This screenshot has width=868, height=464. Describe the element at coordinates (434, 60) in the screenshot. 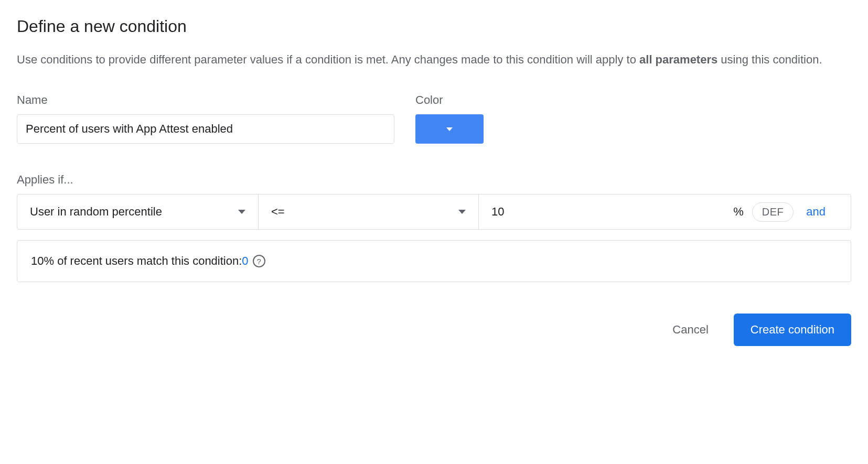

I see `description-text: Use conditions to provide different para…` at that location.